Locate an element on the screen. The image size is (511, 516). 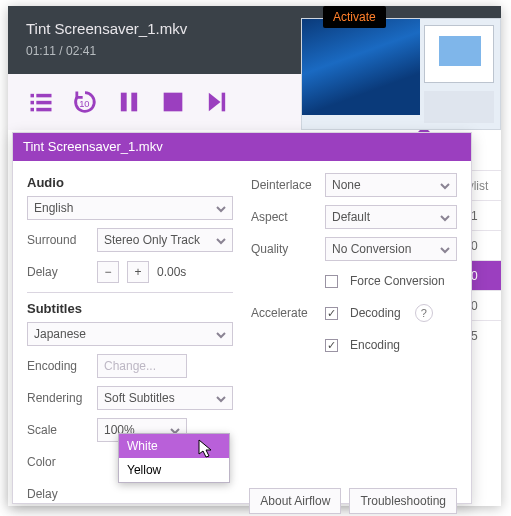
accel-decoding-label: Decoding is located at coordinates (376, 313).